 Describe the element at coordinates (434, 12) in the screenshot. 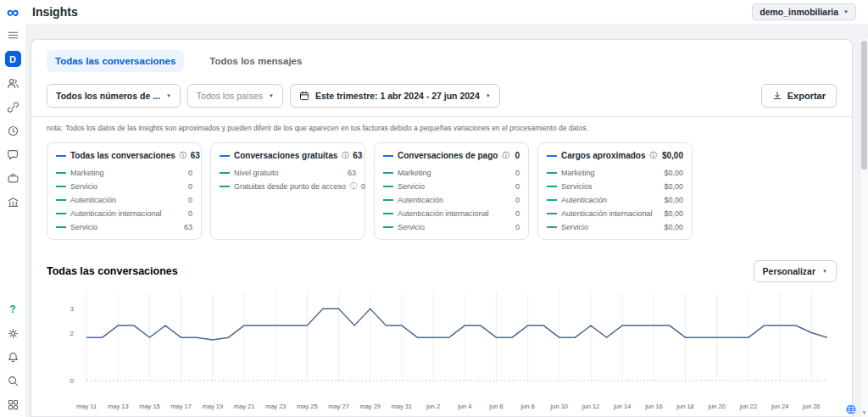

I see `top-bar: ∞ Insights demo_inmobiliaria ▼` at that location.